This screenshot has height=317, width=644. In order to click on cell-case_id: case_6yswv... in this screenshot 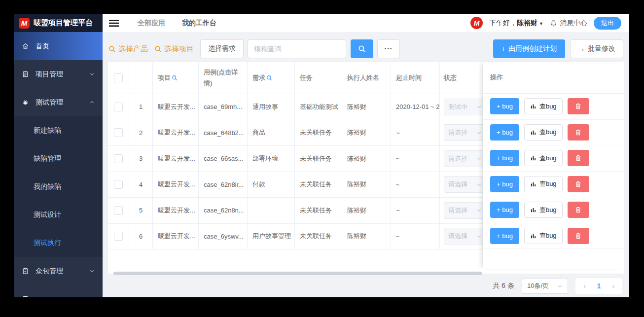, I will do `click(223, 237)`.